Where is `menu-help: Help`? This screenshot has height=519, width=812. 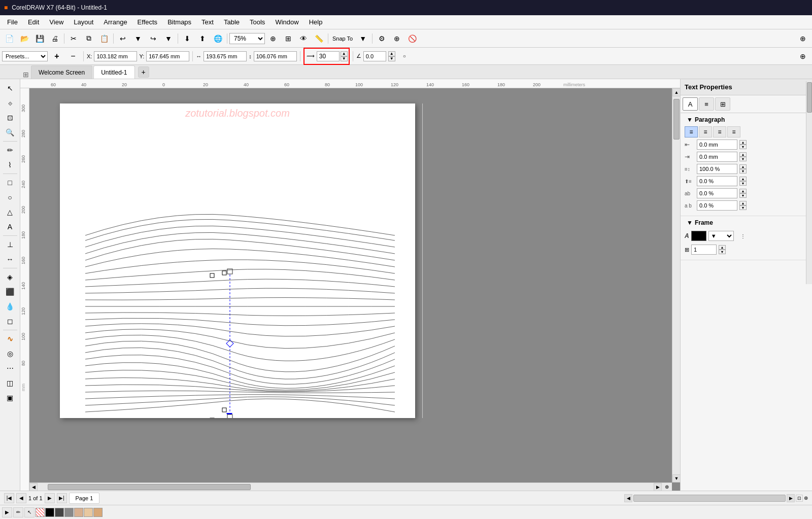 menu-help: Help is located at coordinates (316, 22).